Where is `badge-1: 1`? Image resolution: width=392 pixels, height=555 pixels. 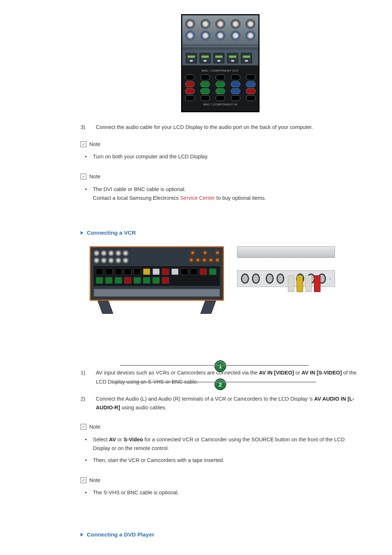
badge-1: 1 is located at coordinates (220, 366).